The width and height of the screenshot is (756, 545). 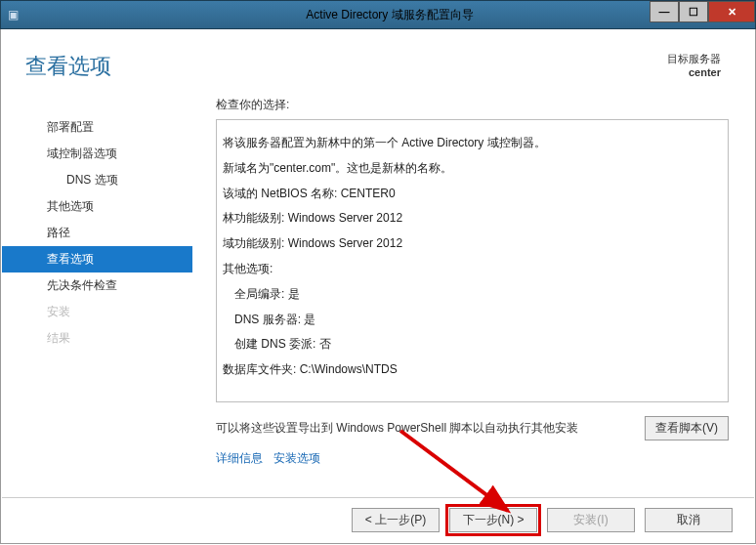 What do you see at coordinates (98, 180) in the screenshot?
I see `step-dns-options: DNS 选项` at bounding box center [98, 180].